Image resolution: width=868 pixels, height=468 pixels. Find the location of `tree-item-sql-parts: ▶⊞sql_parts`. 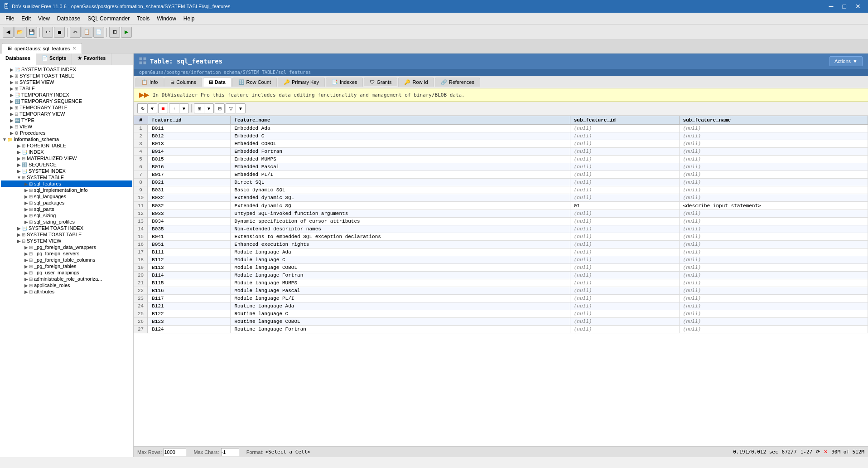

tree-item-sql-parts: ▶⊞sql_parts is located at coordinates (67, 209).